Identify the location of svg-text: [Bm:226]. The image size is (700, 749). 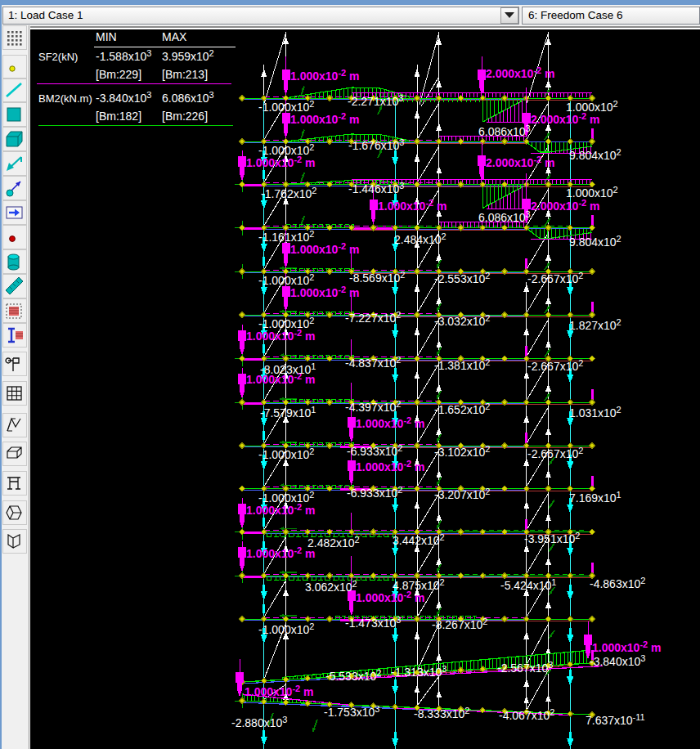
(185, 116).